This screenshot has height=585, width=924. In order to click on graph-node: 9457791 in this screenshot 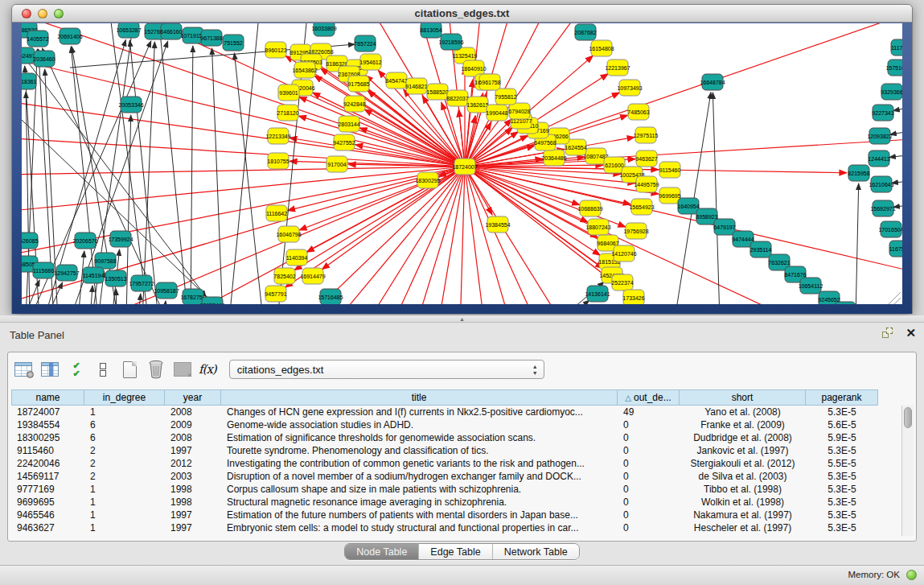, I will do `click(275, 294)`.